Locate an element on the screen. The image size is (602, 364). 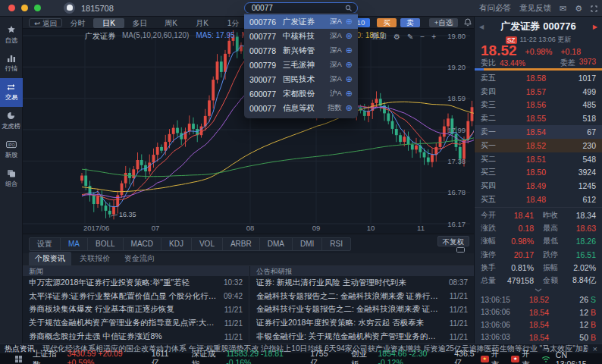
collapse-stats-icon is located at coordinates (538, 290).